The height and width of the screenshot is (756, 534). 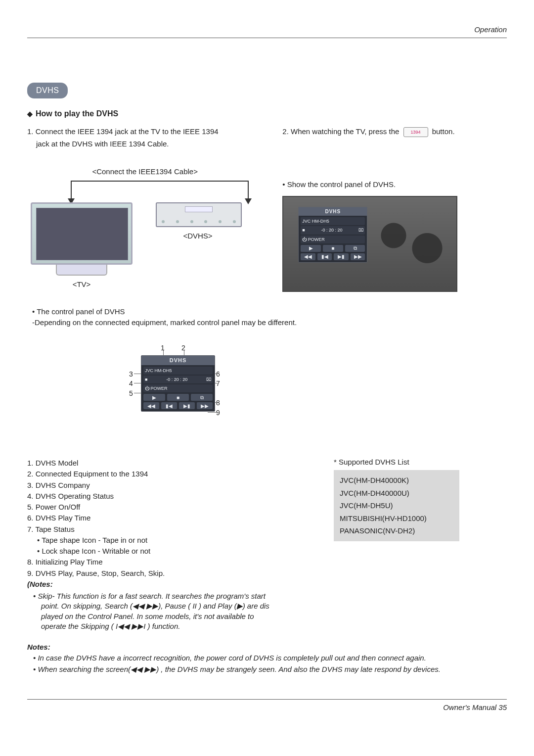 What do you see at coordinates (333, 235) in the screenshot?
I see `osd-panel-small: DVHS JVC HM-DH5 ■ -0 : 20 : 20 ⌧ ⏻ POWER…` at bounding box center [333, 235].